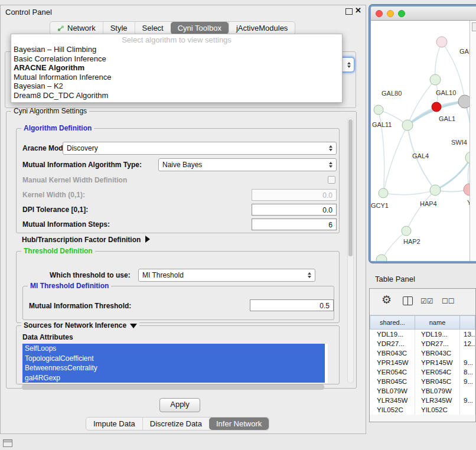 This screenshot has height=450, width=476. What do you see at coordinates (420, 141) in the screenshot?
I see `network-graph: GAL7GAL80GAL10GAL1GAL11SWI4GAL4GCY1HAP4Y…` at bounding box center [420, 141].